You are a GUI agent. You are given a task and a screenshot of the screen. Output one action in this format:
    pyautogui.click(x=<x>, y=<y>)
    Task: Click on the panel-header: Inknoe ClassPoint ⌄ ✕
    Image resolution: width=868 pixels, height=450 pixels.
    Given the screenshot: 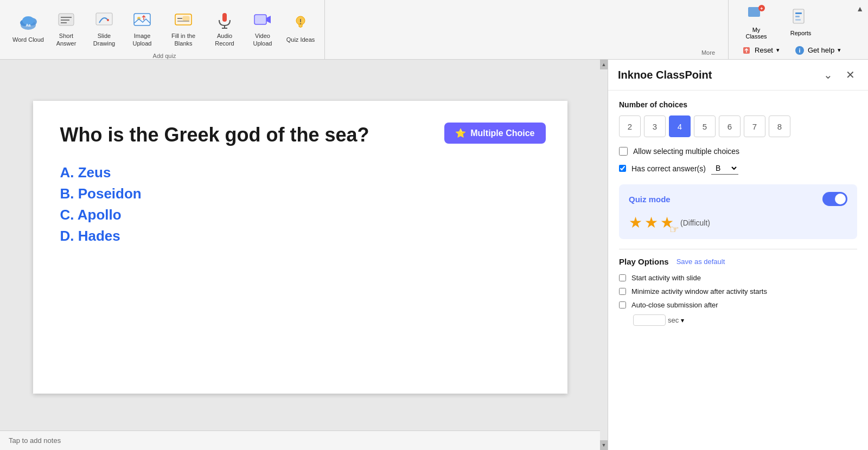 What is the action you would take?
    pyautogui.click(x=738, y=75)
    